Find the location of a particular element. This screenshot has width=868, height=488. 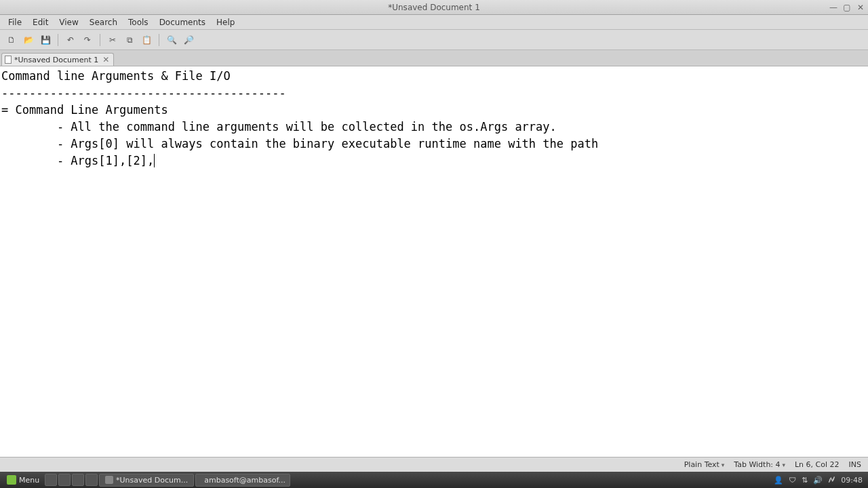

open-file-button: 📂 is located at coordinates (28, 40).